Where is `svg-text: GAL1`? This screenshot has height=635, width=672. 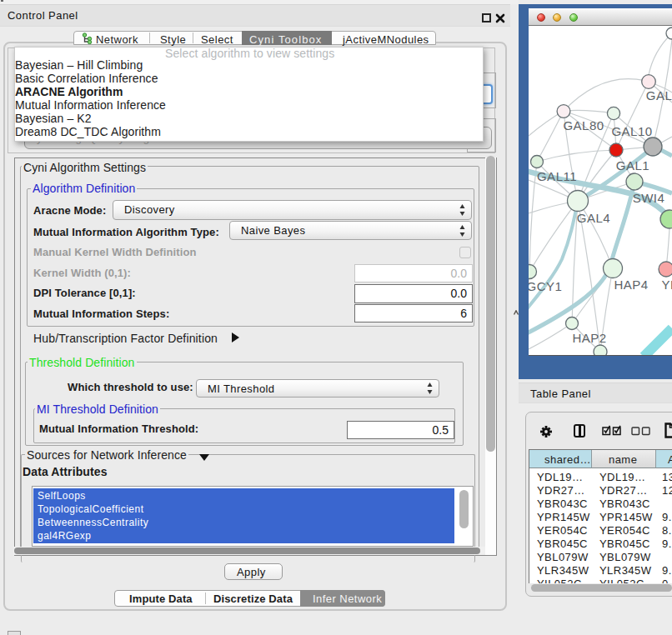
svg-text: GAL1 is located at coordinates (633, 165).